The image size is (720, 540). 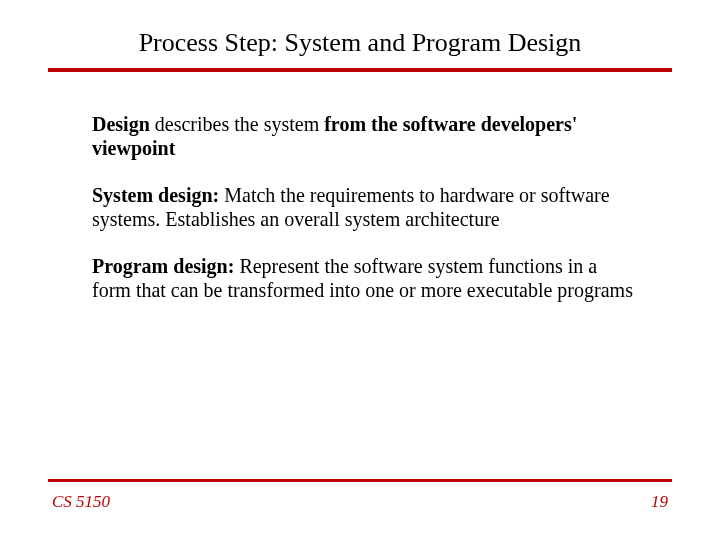 What do you see at coordinates (360, 504) in the screenshot?
I see `slide-footer: CS 5150 19` at bounding box center [360, 504].